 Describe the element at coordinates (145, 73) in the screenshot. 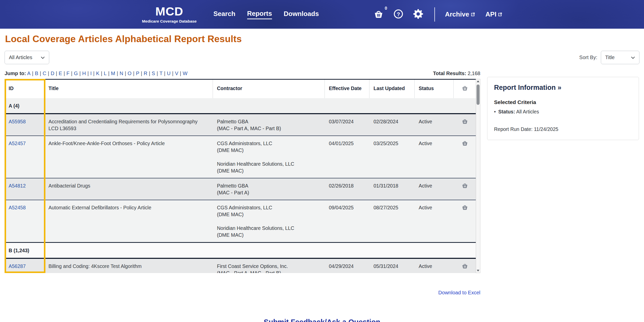

I see `jump-letter-r: R` at that location.